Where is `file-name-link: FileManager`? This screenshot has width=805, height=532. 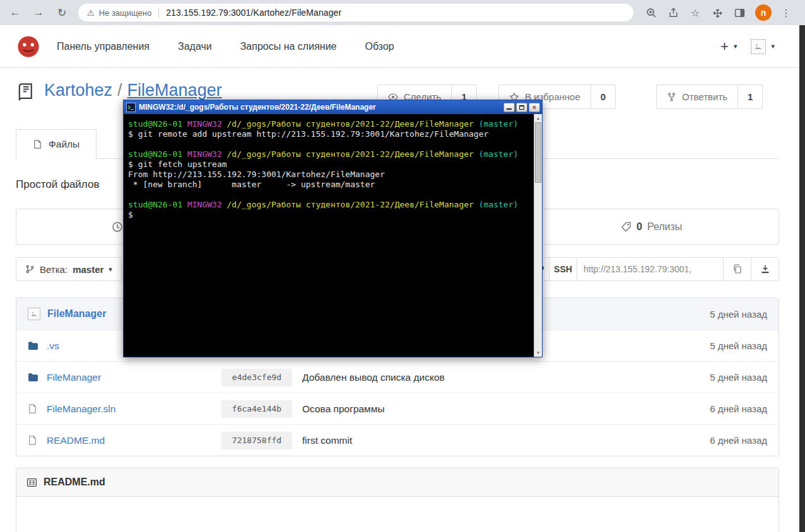
file-name-link: FileManager is located at coordinates (74, 378).